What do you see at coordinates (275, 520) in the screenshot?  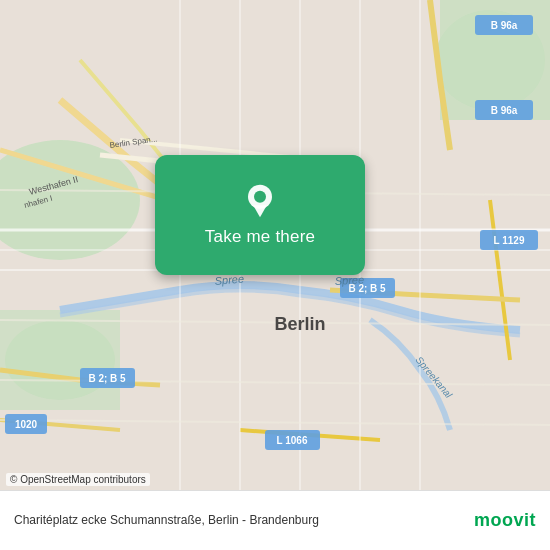 I see `footer: Charitéplatz ecke Schumannstraße, Berlin…` at bounding box center [275, 520].